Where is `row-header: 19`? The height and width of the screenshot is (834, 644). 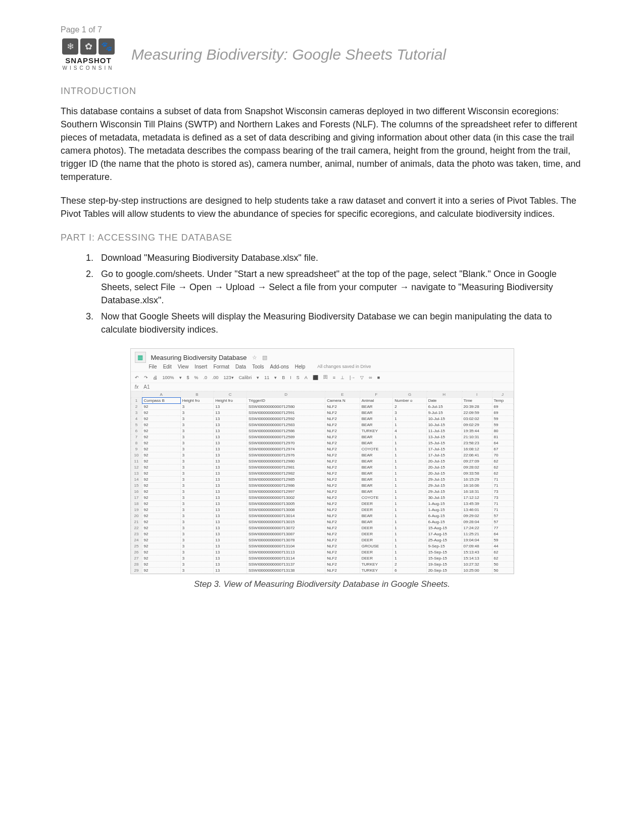
row-header: 19 is located at coordinates (136, 510).